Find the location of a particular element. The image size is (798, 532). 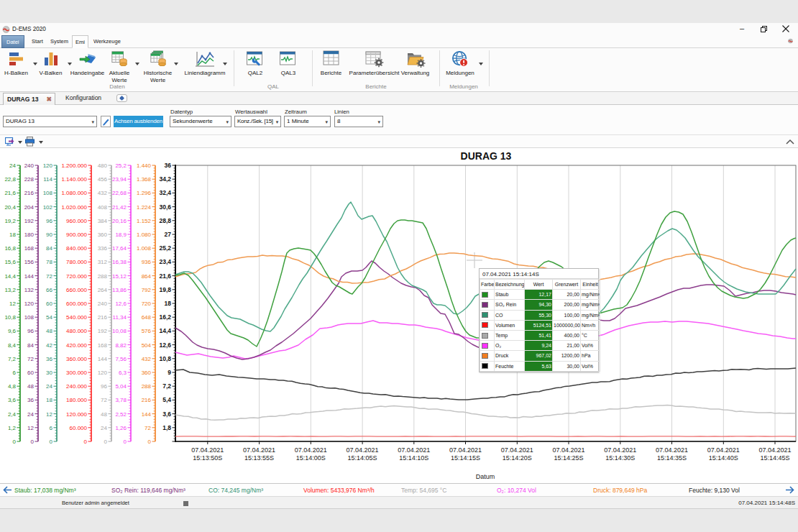

svg-text: 216 is located at coordinates (147, 400).